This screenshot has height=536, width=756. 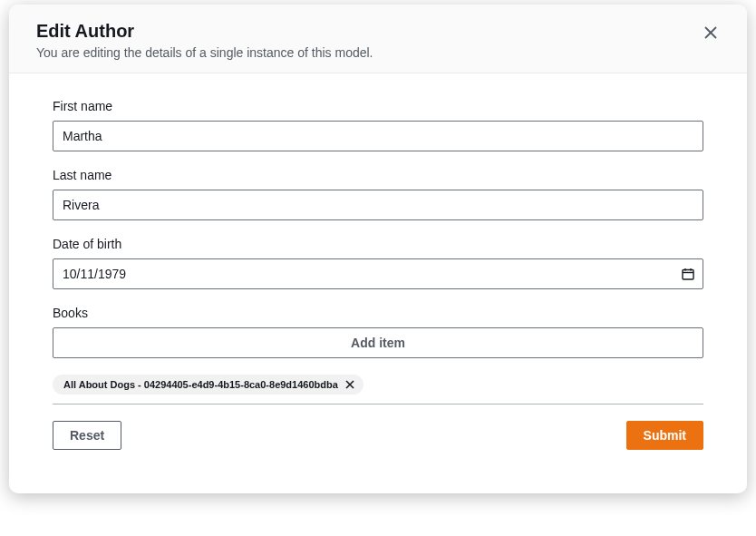 I want to click on first-name-group: First name, so click(x=378, y=125).